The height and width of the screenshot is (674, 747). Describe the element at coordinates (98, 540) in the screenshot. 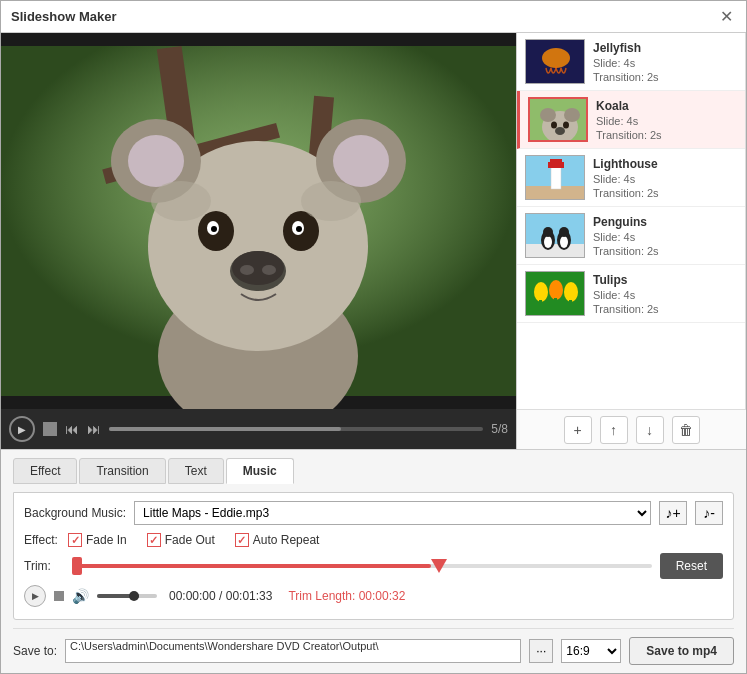

I see `fade-in-item: Fade In` at that location.